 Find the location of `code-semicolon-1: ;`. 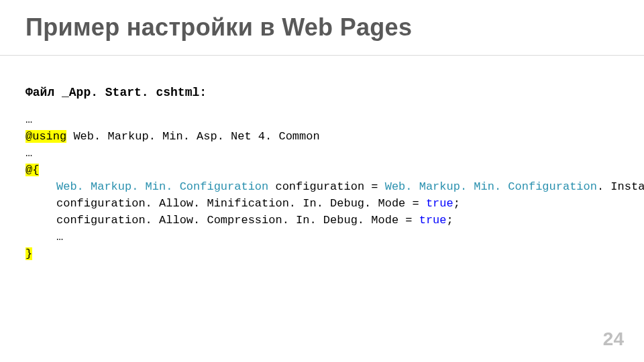

code-semicolon-1: ; is located at coordinates (457, 204).